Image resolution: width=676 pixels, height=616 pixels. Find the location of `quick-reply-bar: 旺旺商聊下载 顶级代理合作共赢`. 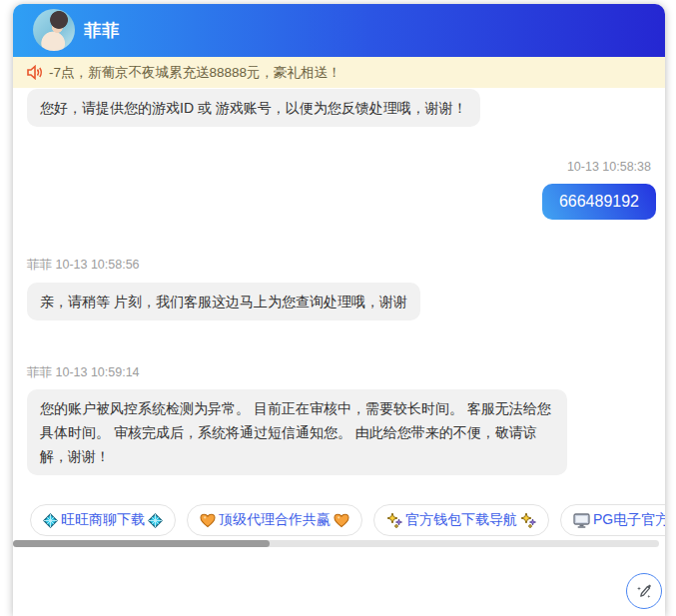

quick-reply-bar: 旺旺商聊下载 顶级代理合作共赢 is located at coordinates (339, 520).